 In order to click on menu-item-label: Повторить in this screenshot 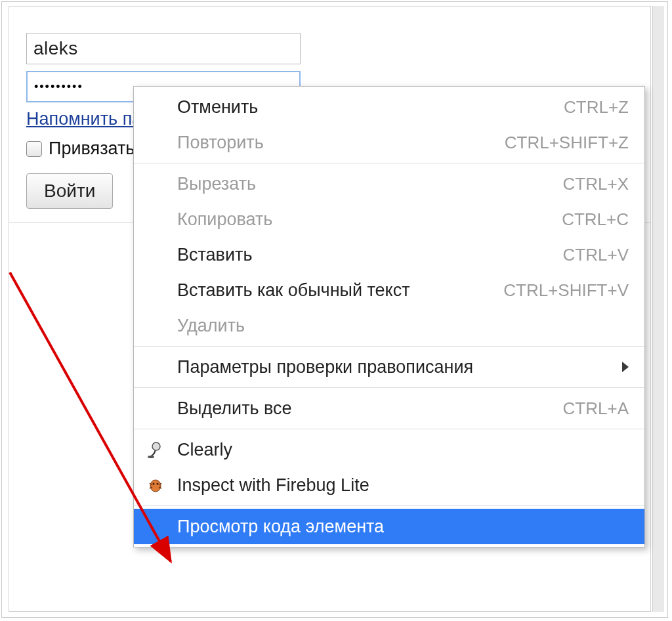, I will do `click(341, 143)`.